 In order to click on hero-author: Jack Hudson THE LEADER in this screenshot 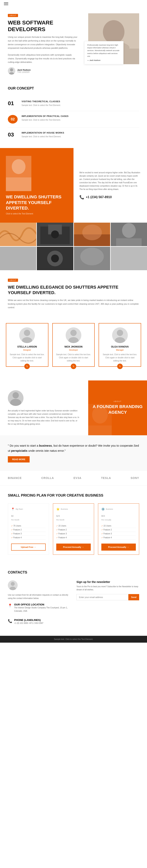, I will do `click(43, 71)`.